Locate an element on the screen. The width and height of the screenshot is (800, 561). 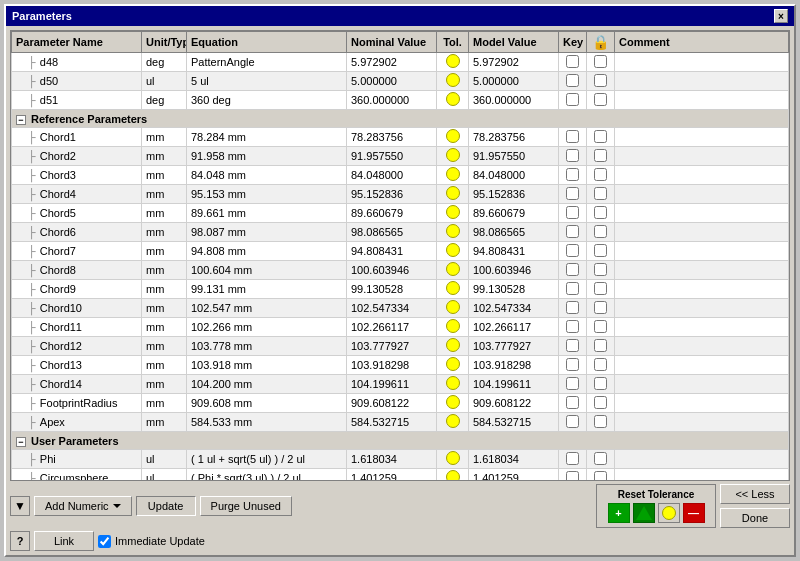
param-name: Chord12 is located at coordinates (61, 346).